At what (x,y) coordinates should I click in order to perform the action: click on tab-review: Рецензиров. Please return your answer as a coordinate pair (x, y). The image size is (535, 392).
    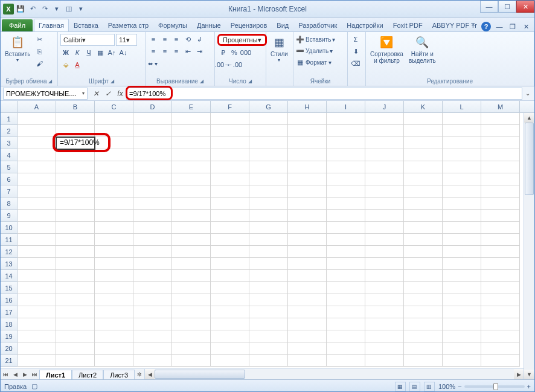
    Looking at the image, I should click on (249, 25).